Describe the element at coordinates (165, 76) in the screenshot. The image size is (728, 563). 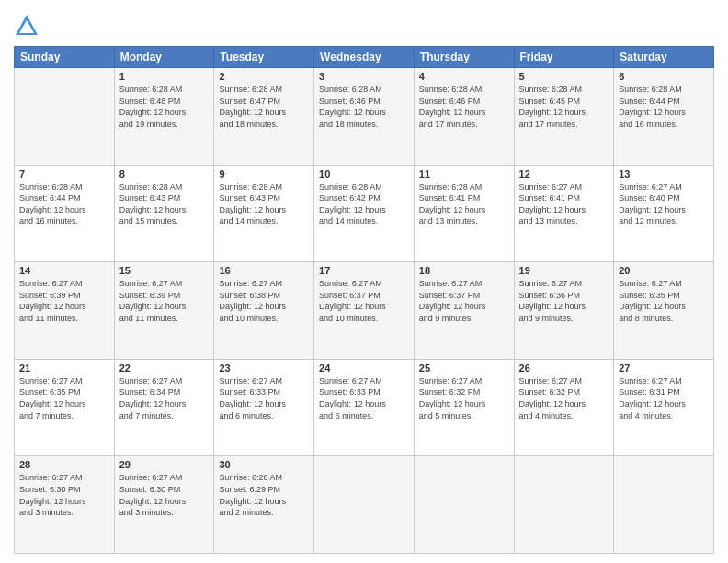
I see `day-number: 1` at that location.